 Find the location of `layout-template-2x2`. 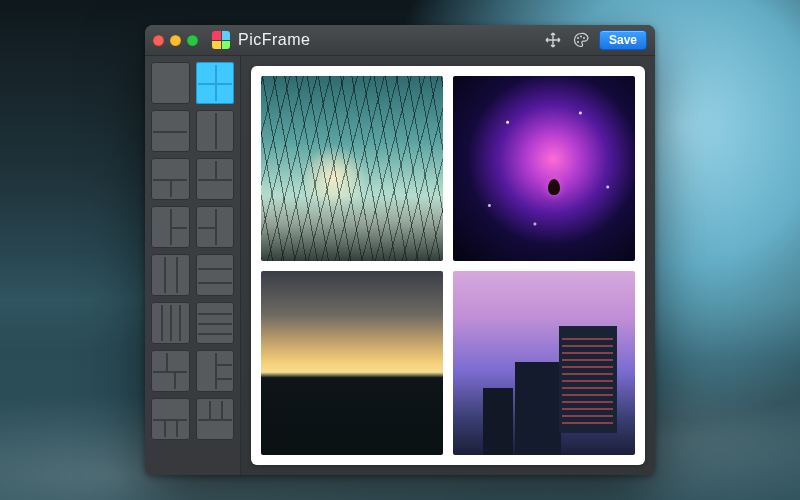

layout-template-2x2 is located at coordinates (216, 83).